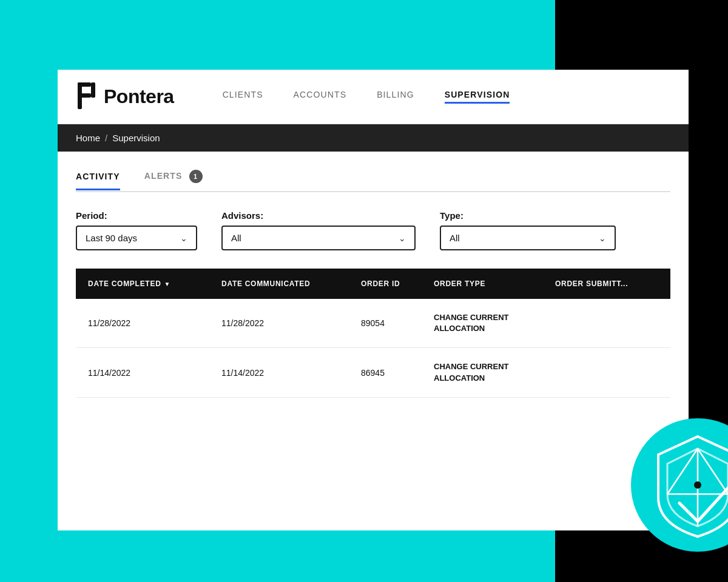 Image resolution: width=728 pixels, height=582 pixels. Describe the element at coordinates (385, 372) in the screenshot. I see `cell-order-id-2: 86945` at that location.